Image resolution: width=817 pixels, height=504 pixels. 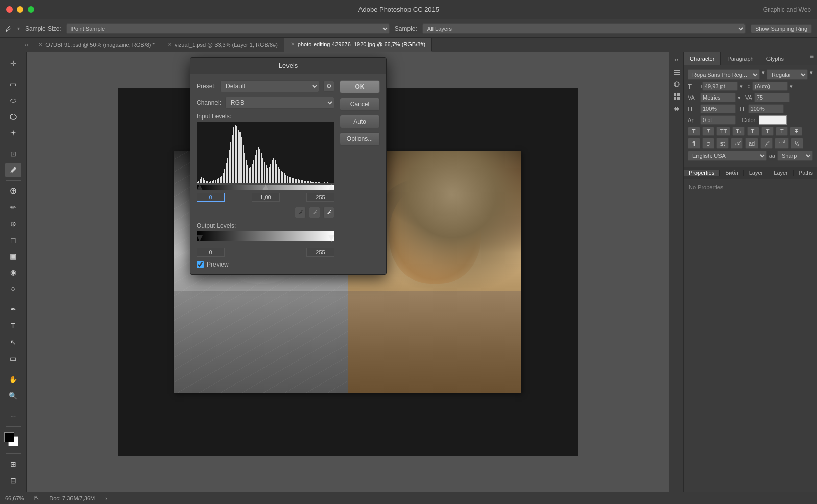 I want to click on font-size-input, so click(x=720, y=86).